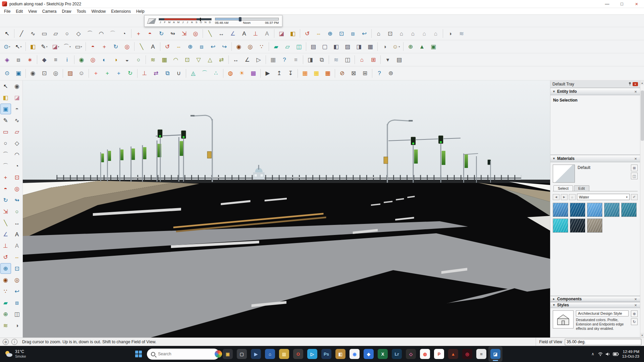 The height and width of the screenshot is (362, 644). What do you see at coordinates (259, 60) in the screenshot?
I see `label-icon: ▷` at bounding box center [259, 60].